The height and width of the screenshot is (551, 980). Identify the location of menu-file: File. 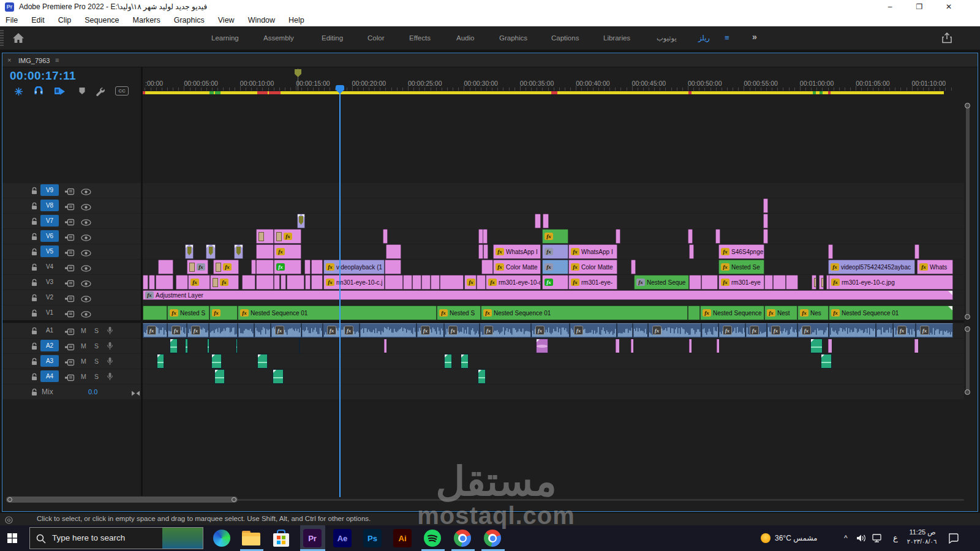
(12, 20).